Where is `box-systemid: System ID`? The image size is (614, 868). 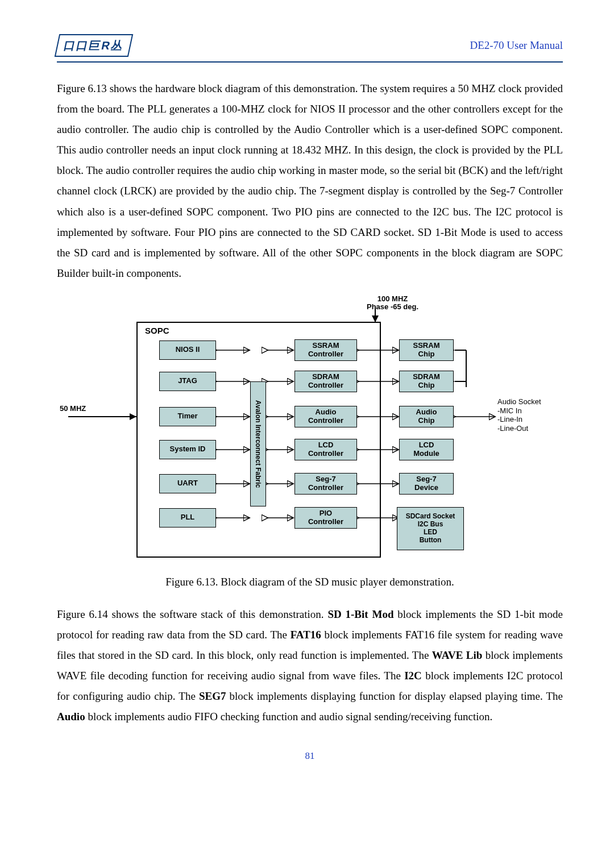 box-systemid: System ID is located at coordinates (188, 450).